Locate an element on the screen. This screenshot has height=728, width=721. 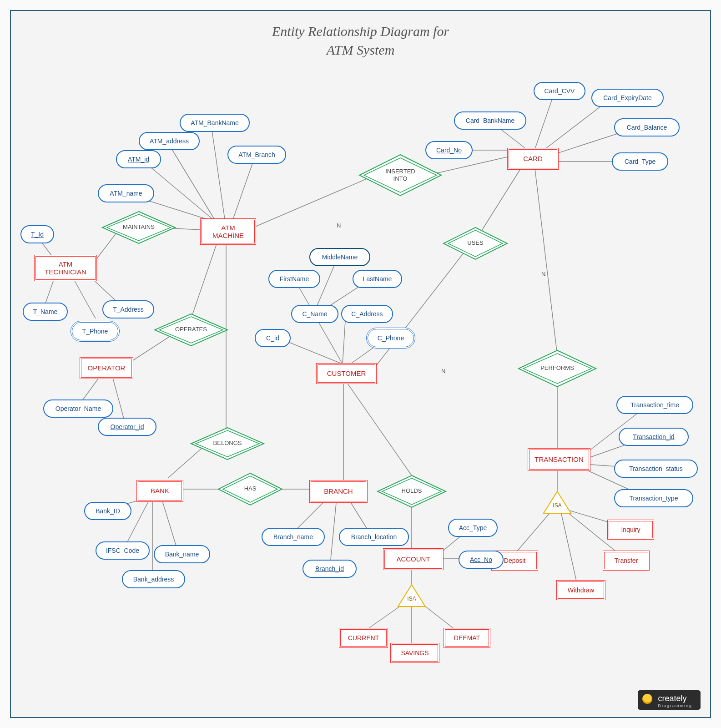
svg-text: MAINTAINS is located at coordinates (139, 227).